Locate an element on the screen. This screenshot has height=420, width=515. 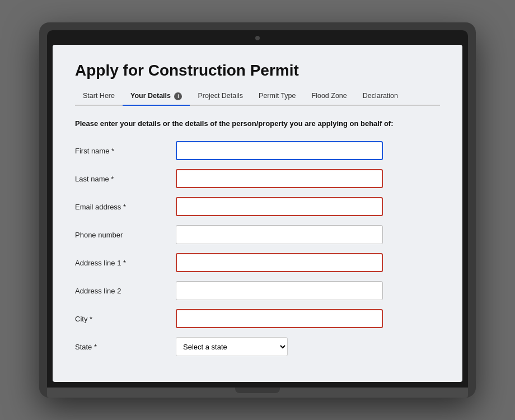
laptop-base is located at coordinates (258, 393).